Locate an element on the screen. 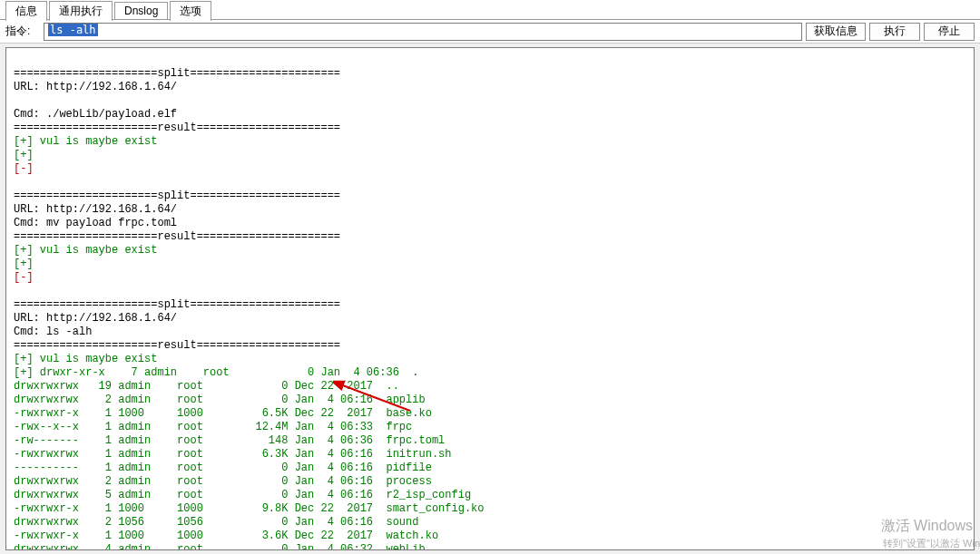 This screenshot has height=554, width=980. tab-options: 选项 is located at coordinates (191, 11).